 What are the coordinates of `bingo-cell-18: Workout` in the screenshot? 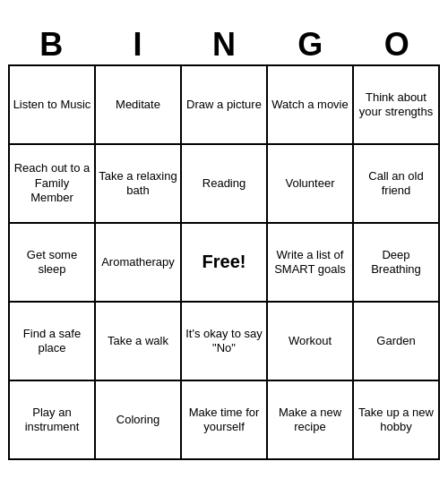 It's located at (311, 342).